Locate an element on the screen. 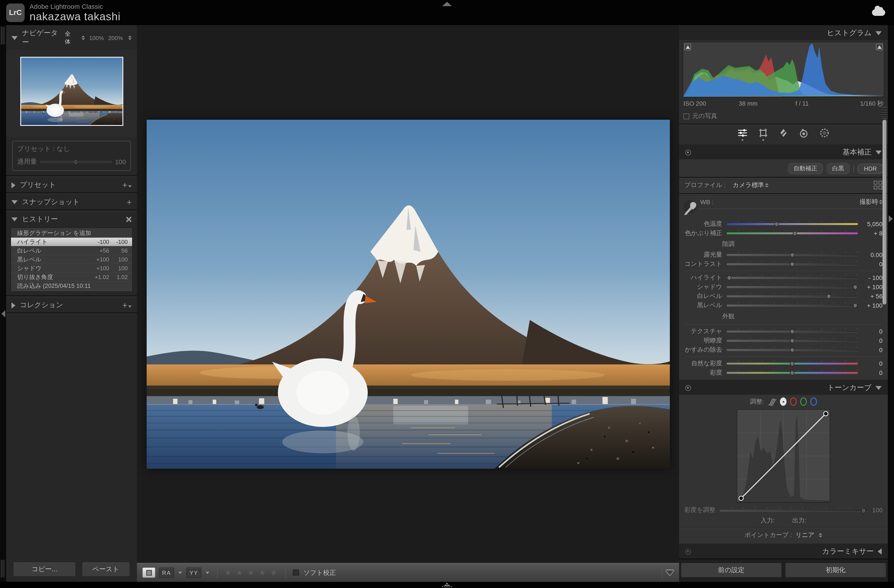  slider-row: 白レベル + 56 is located at coordinates (784, 296).